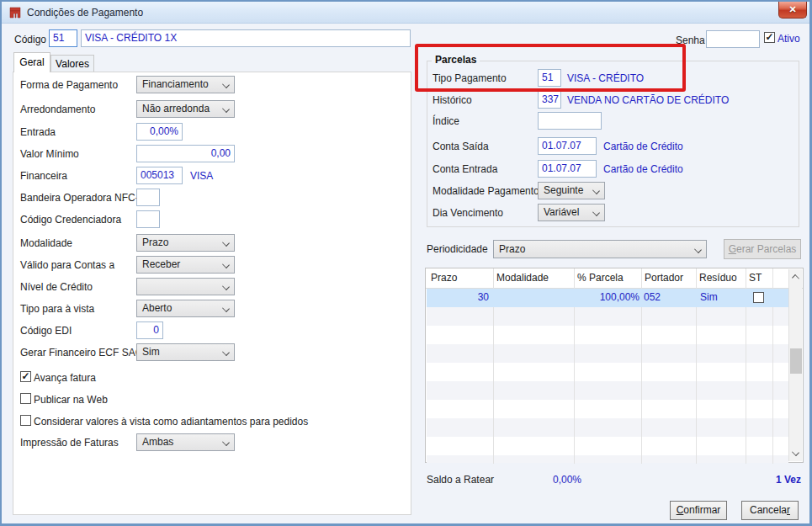  Describe the element at coordinates (69, 443) in the screenshot. I see `impressao-faturas-label: Impressão de Faturas` at that location.